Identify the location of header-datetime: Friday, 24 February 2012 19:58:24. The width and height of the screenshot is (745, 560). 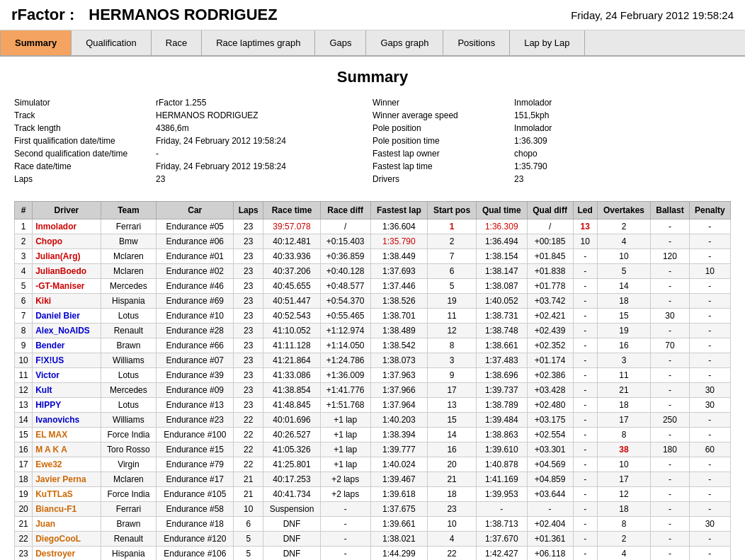
(652, 16).